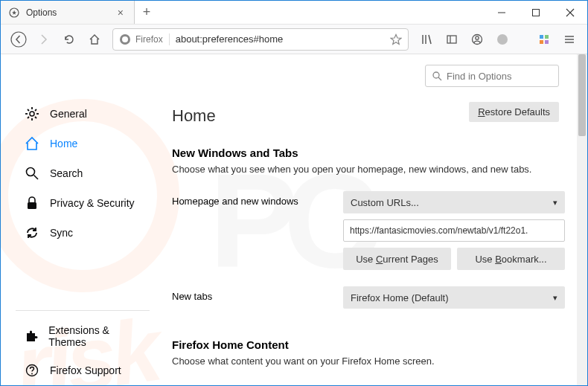 The height and width of the screenshot is (386, 588). Describe the element at coordinates (69, 39) in the screenshot. I see `reload-button` at that location.